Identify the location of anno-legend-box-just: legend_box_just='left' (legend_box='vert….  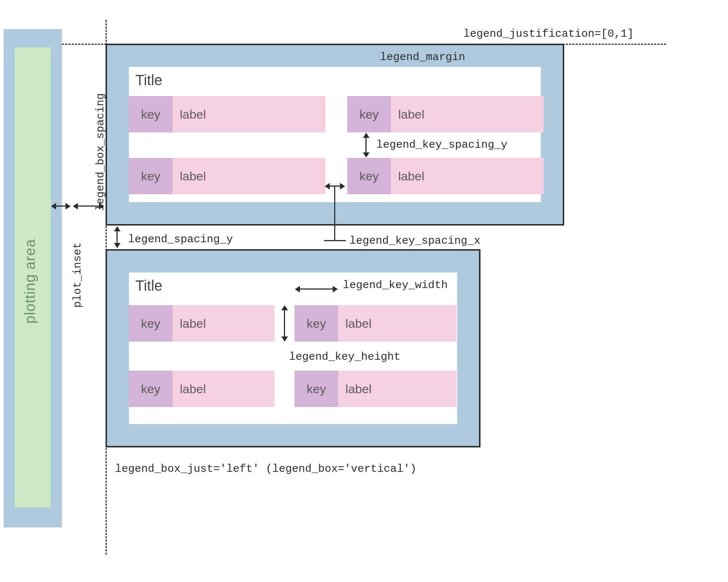
(266, 469).